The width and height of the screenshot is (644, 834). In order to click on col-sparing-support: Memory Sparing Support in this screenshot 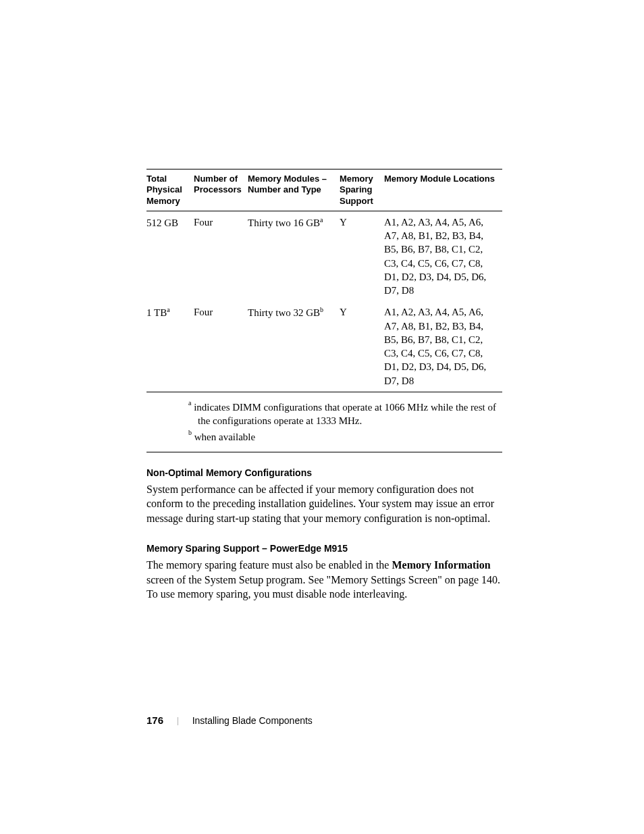, I will do `click(362, 190)`.